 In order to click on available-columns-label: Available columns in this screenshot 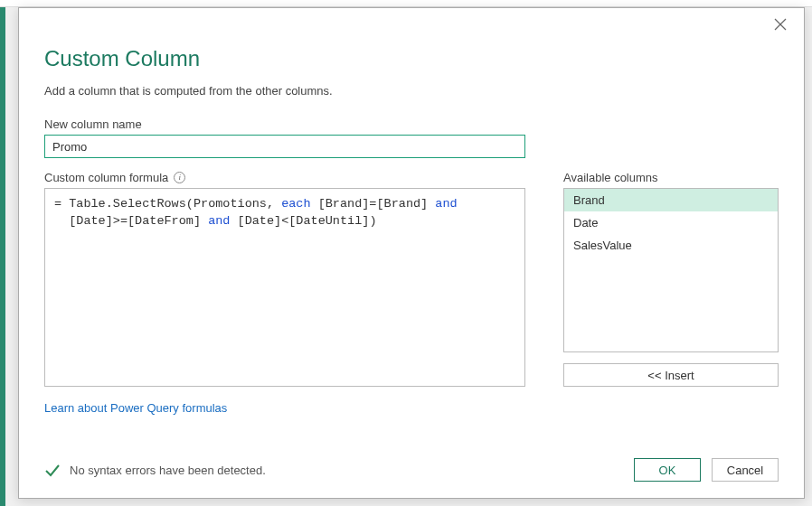, I will do `click(671, 177)`.